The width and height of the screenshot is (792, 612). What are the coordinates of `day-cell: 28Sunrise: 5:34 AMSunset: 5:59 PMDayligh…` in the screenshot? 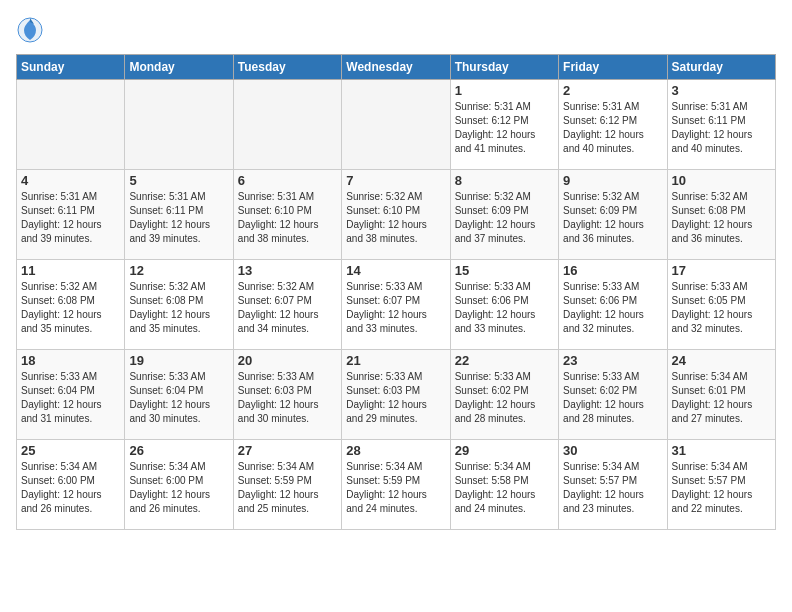 It's located at (396, 485).